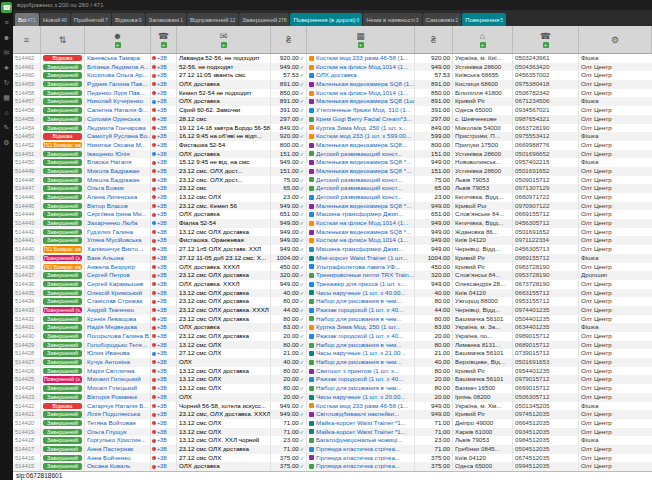  I want to click on table-row: 514434ЗавершенийСтаніслав Стрижак+ЗВ23.1…, so click(332, 302).